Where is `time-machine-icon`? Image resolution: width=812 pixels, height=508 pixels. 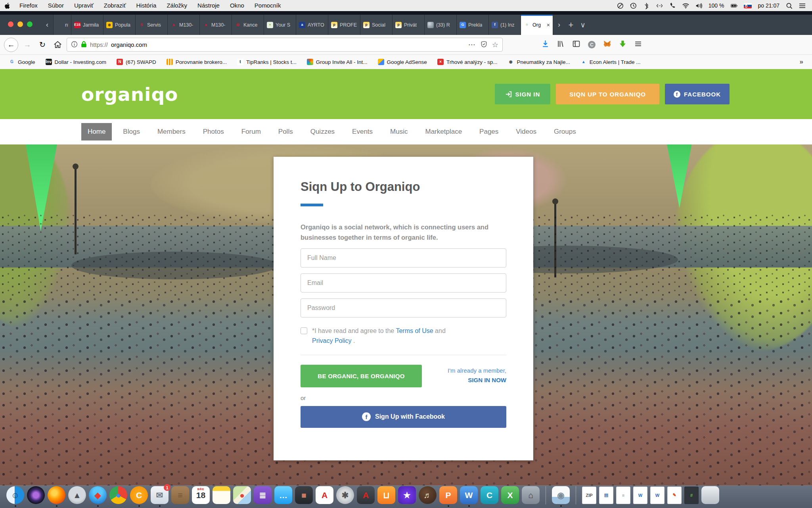
time-machine-icon is located at coordinates (634, 6).